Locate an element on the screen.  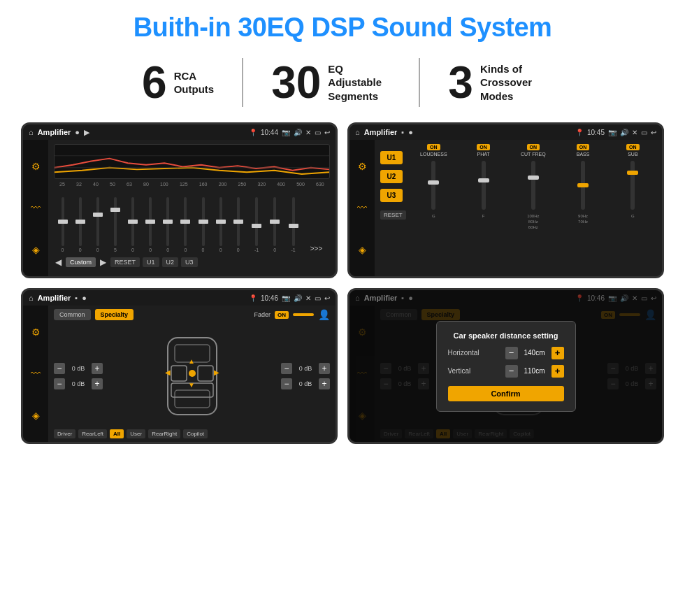
eq-filter-icon: ⚙ is located at coordinates (36, 166).